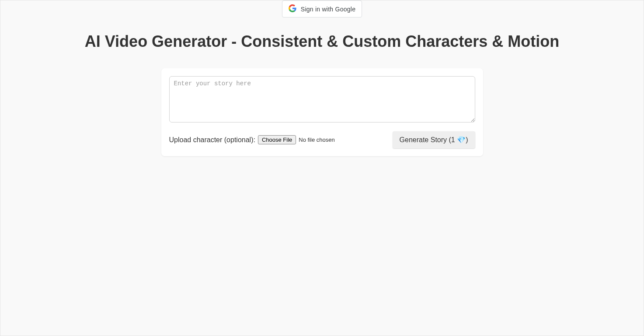  What do you see at coordinates (322, 9) in the screenshot?
I see `google-signin-button: Sign in with Google` at bounding box center [322, 9].